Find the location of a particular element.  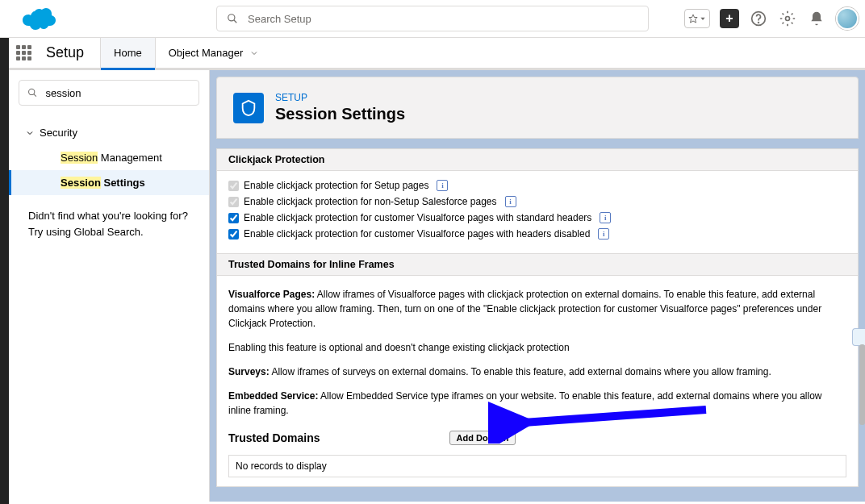

question-icon is located at coordinates (758, 19).